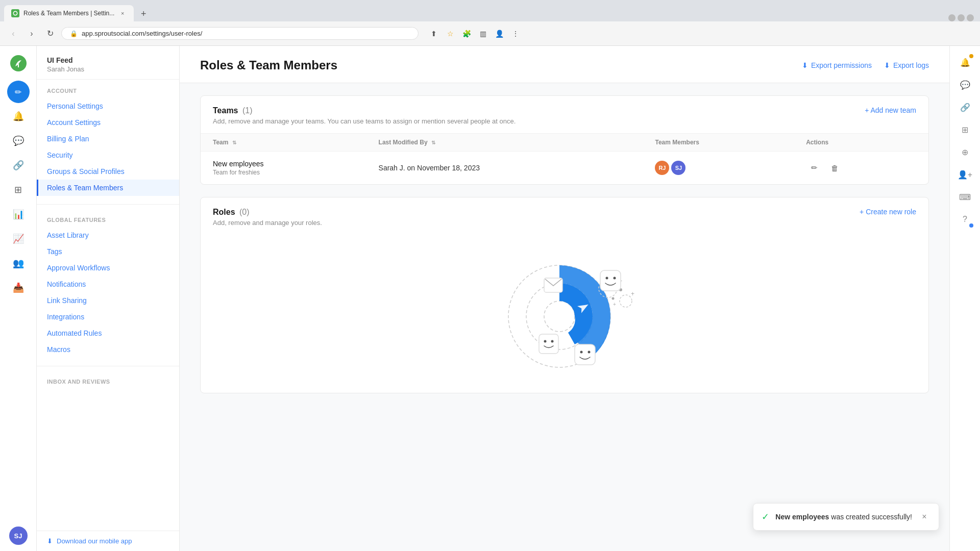 The width and height of the screenshot is (980, 551). Describe the element at coordinates (814, 168) in the screenshot. I see `edit-team-button: ✏` at that location.